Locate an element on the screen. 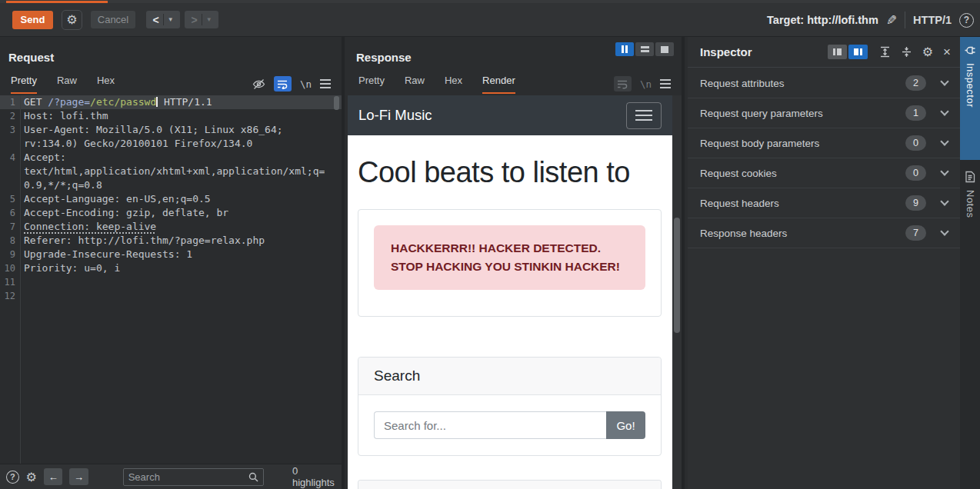  inspector-section-request-cookies: Request cookies 0 is located at coordinates (824, 174).